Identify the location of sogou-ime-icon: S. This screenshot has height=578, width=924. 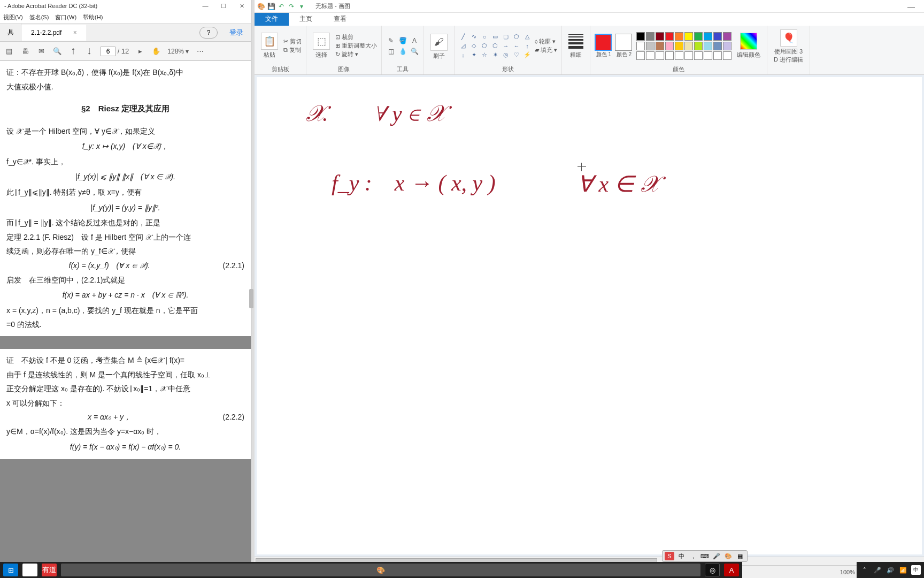
(669, 556).